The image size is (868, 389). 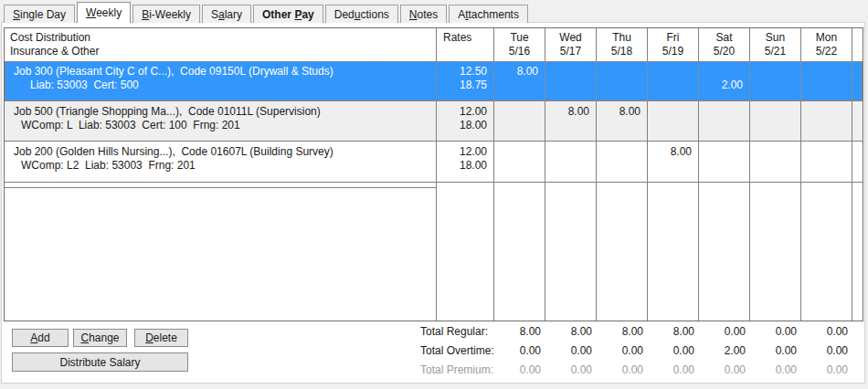 I want to click on header-rates: Rates, so click(x=466, y=45).